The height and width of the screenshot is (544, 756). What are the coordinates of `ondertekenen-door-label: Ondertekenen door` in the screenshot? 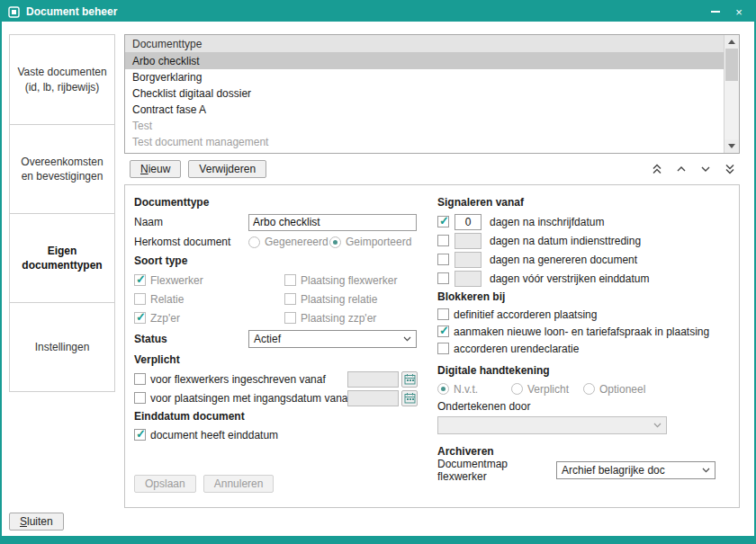 It's located at (585, 406).